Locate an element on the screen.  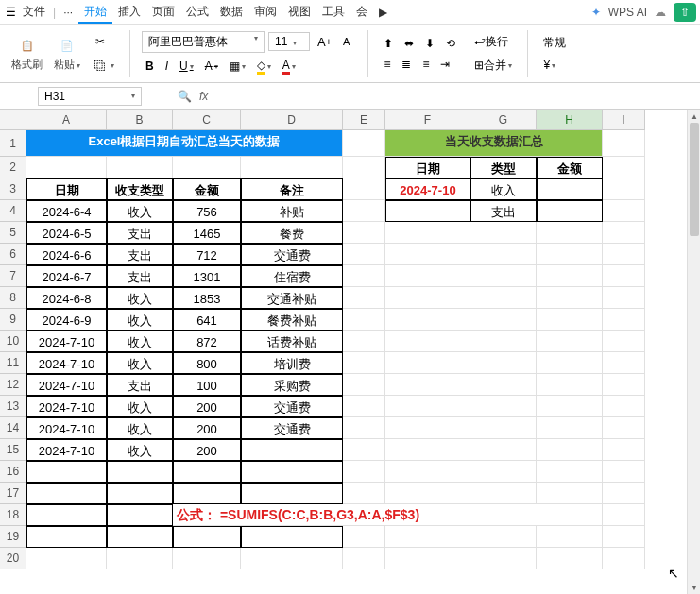
row-header-11: 11 is located at coordinates (13, 363).